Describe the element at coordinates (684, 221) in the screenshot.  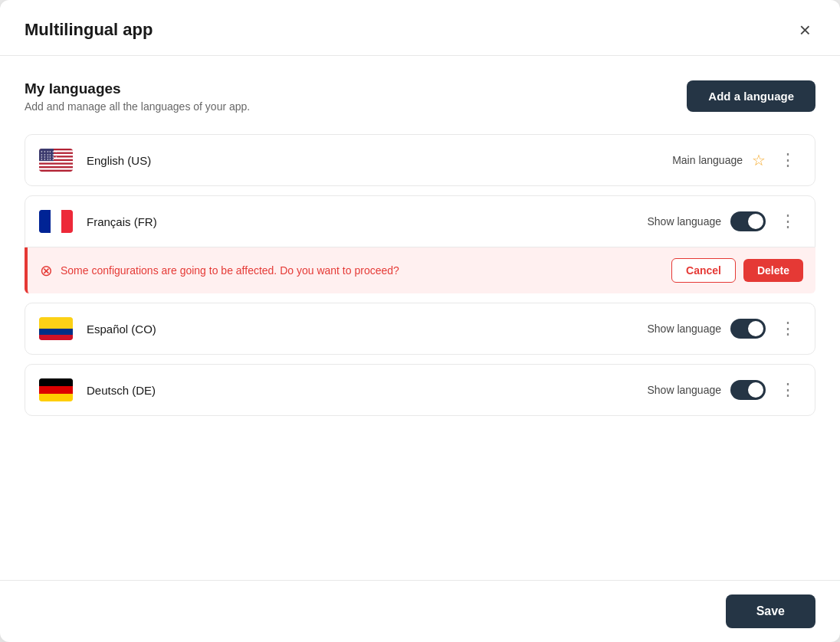
I see `show-language-label-fr: Show language` at that location.